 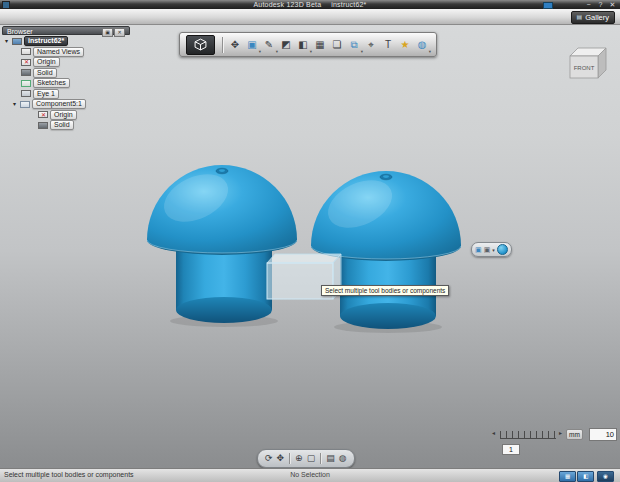 What do you see at coordinates (72, 52) in the screenshot?
I see `tree-item-named-views: Named Views` at bounding box center [72, 52].